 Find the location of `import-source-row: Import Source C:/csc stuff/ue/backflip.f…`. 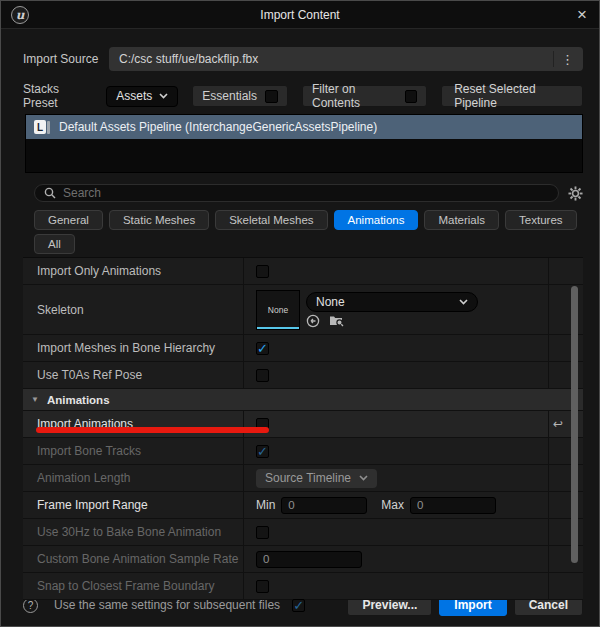

import-source-row: Import Source C:/csc stuff/ue/backflip.f… is located at coordinates (303, 59).